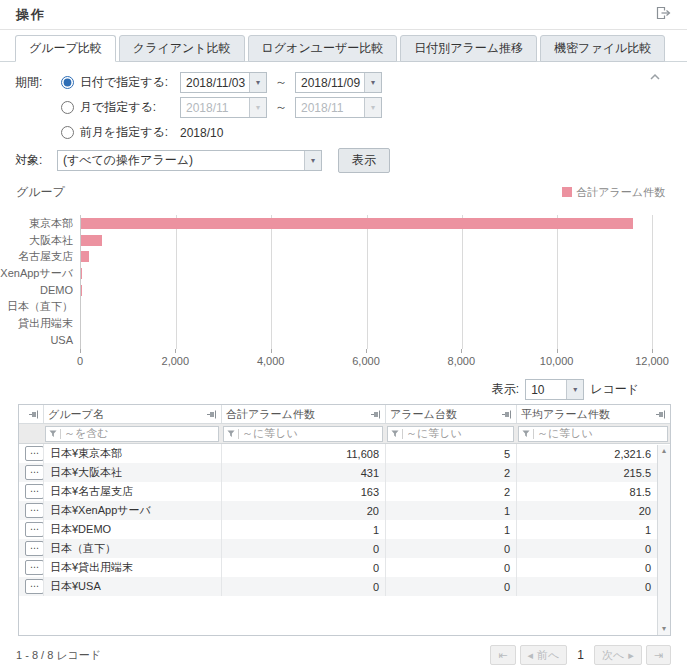  Describe the element at coordinates (303, 472) in the screenshot. I see `cell-total-alarms: 431` at that location.